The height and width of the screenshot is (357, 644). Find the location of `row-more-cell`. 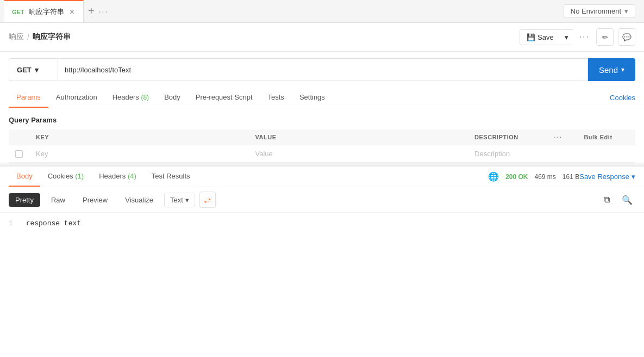

row-more-cell is located at coordinates (563, 154).